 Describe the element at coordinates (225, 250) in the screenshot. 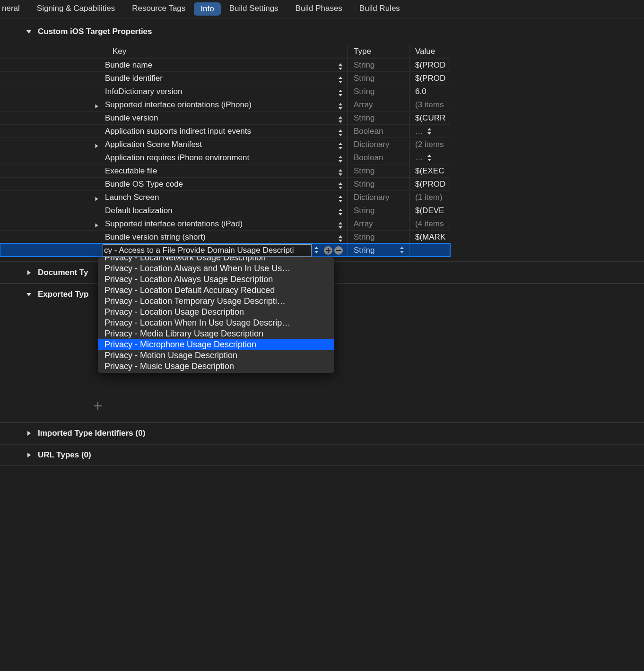

I see `plist-row-editing: cy - Access to a File Provide Domain Usa…` at that location.